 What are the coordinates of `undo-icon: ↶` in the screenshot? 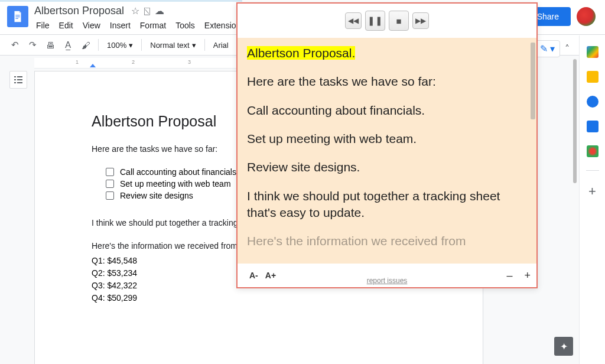 It's located at (15, 45).